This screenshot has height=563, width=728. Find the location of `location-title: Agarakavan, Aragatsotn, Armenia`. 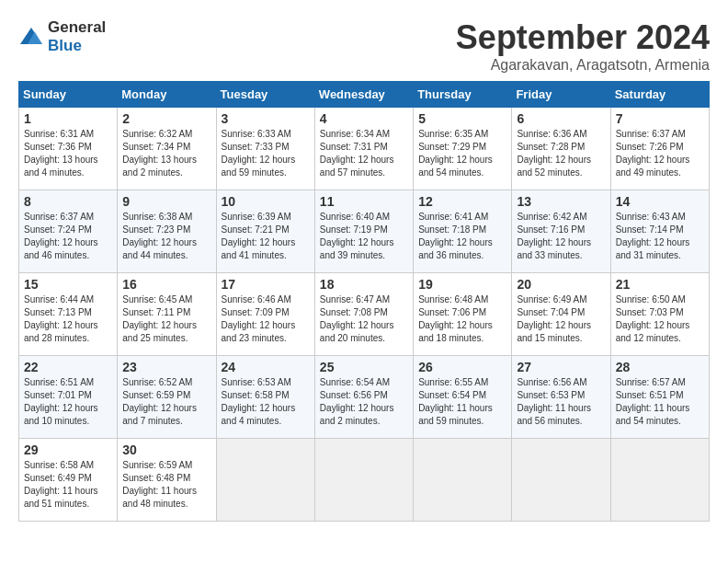

location-title: Agarakavan, Aragatsotn, Armenia is located at coordinates (583, 65).